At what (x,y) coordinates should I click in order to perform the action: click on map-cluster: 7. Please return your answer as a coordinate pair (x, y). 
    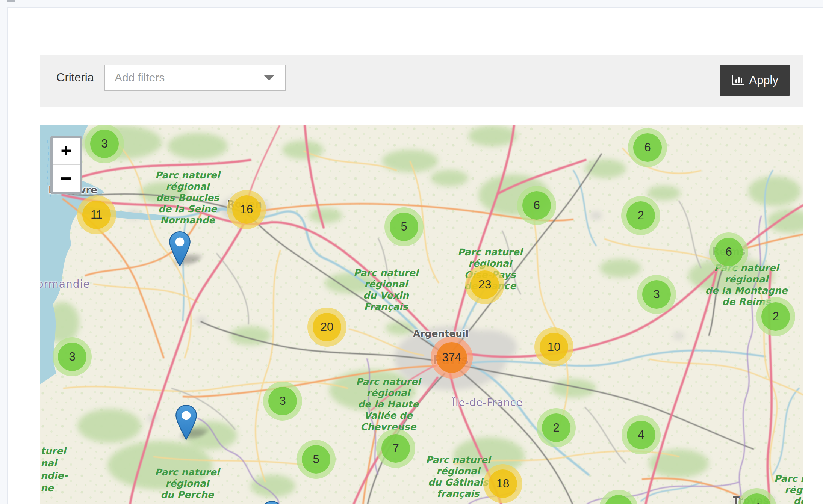
    Looking at the image, I should click on (396, 448).